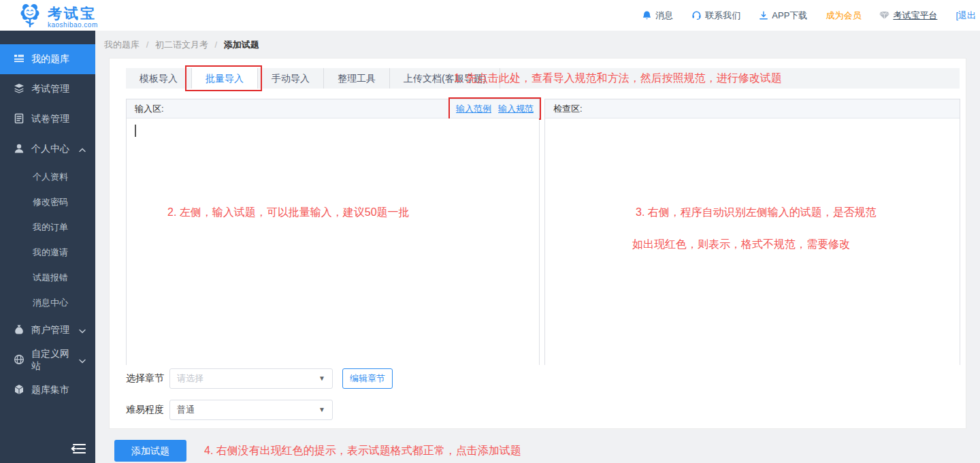 This screenshot has height=463, width=980. Describe the element at coordinates (19, 391) in the screenshot. I see `market-icon` at that location.